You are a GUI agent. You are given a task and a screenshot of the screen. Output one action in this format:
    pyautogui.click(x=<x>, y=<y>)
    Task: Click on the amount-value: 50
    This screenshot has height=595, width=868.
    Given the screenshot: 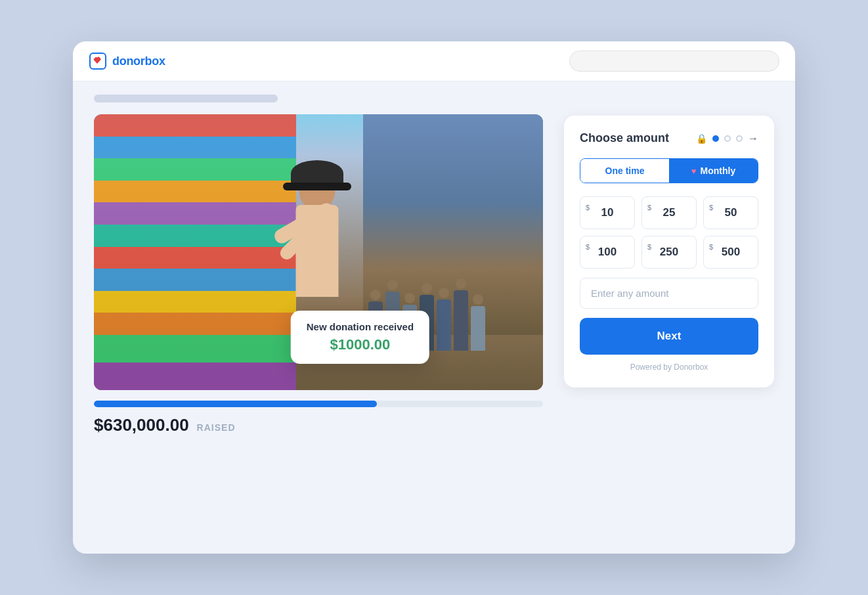 What is the action you would take?
    pyautogui.click(x=731, y=213)
    